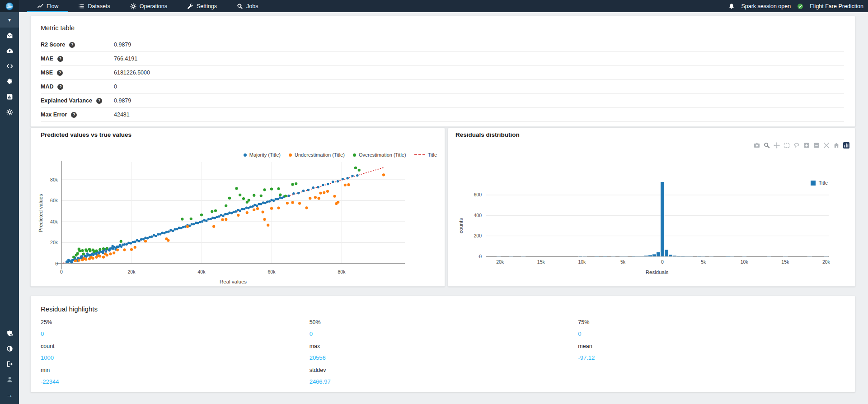 The image size is (868, 404). Describe the element at coordinates (420, 155) in the screenshot. I see `legend-dash-swatch` at that location.